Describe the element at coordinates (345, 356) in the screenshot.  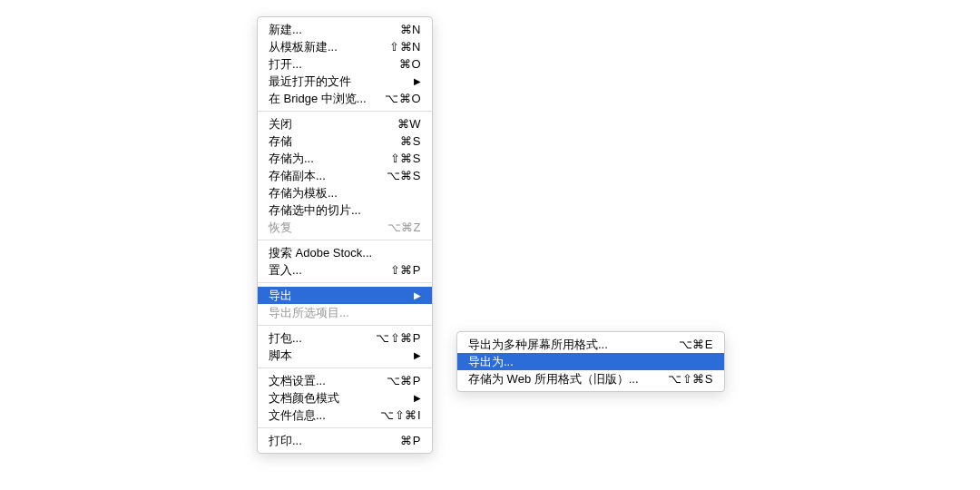
I see `menu-item-scripts: 脚本 ▶` at that location.